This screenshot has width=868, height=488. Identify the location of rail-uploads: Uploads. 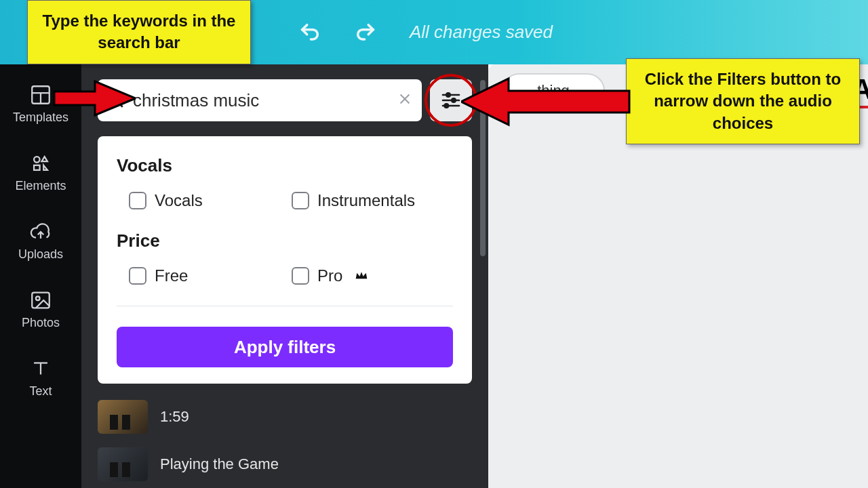
(41, 241).